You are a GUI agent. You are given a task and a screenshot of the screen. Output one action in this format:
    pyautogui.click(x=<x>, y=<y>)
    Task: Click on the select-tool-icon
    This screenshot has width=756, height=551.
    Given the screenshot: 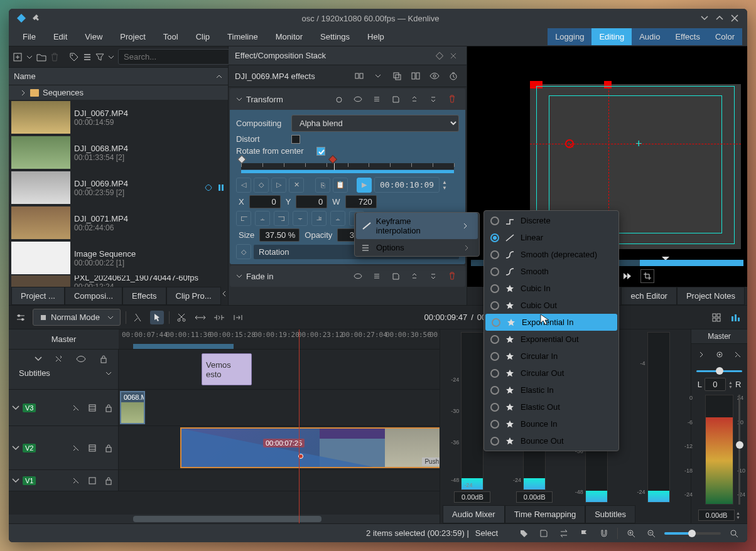 What is the action you would take?
    pyautogui.click(x=157, y=318)
    